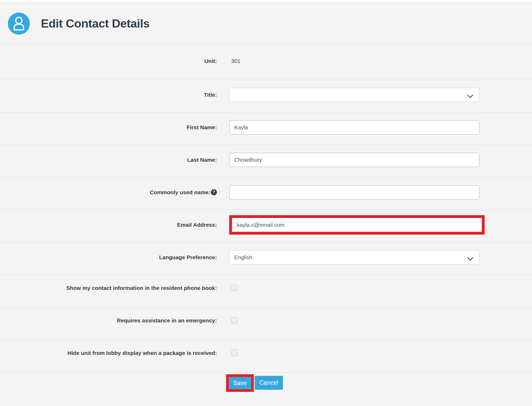 This screenshot has height=406, width=532. Describe the element at coordinates (108, 225) in the screenshot. I see `email-label: Email Address:` at that location.